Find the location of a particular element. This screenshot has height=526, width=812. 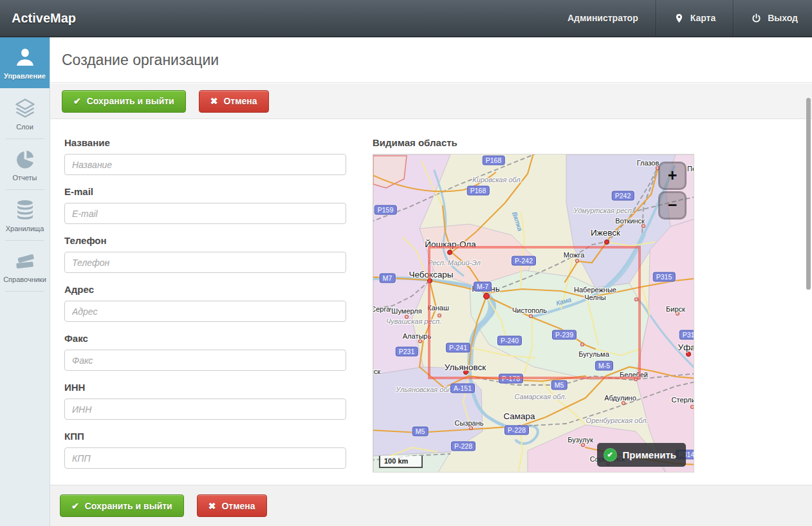

top-bar-right: Администратор Карта Выход is located at coordinates (681, 18).